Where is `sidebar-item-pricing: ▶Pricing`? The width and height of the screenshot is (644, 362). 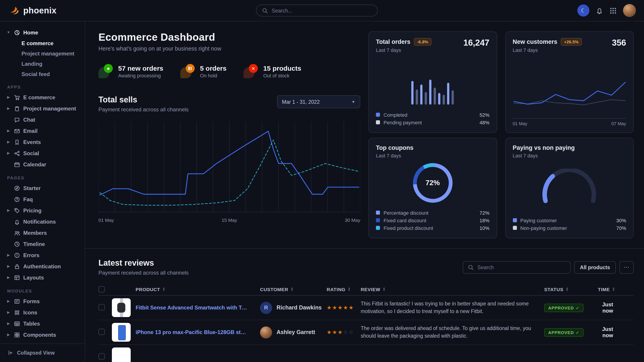
sidebar-item-pricing: ▶Pricing is located at coordinates (44, 210).